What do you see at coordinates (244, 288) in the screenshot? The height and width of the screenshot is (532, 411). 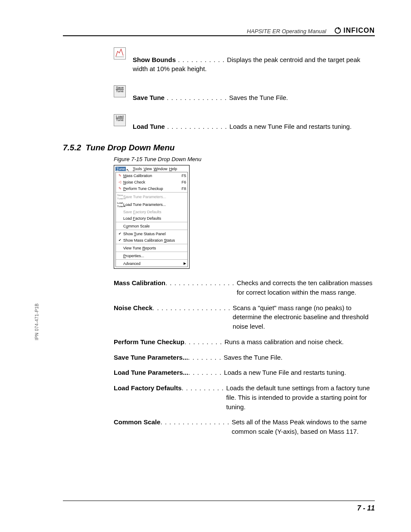 I see `definition-row: Mass Calibration. . . . . . . . . . . . …` at bounding box center [244, 288].